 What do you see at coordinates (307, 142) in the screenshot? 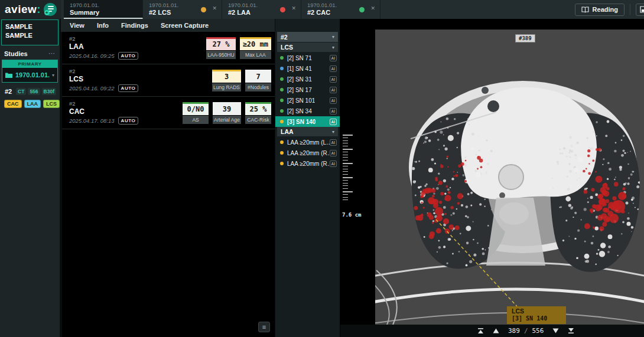
I see `finding-item: LAA ≥20mm (L…AI` at bounding box center [307, 142].